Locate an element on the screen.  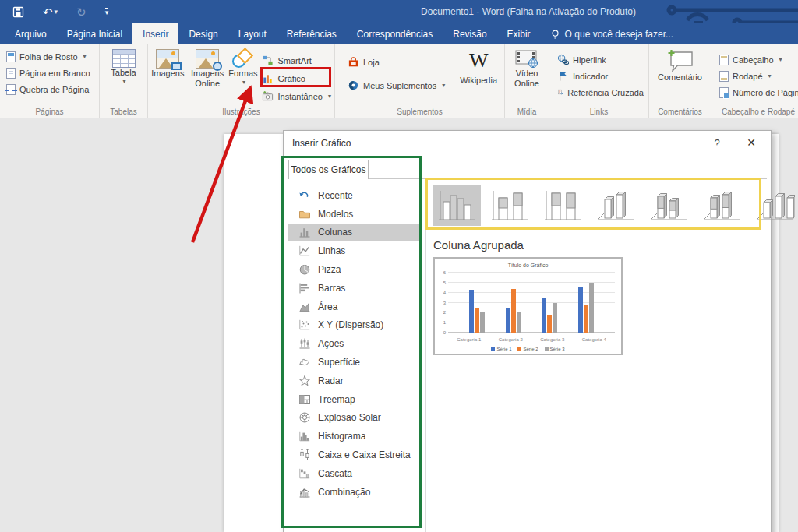
lightbulb-icon is located at coordinates (555, 34).